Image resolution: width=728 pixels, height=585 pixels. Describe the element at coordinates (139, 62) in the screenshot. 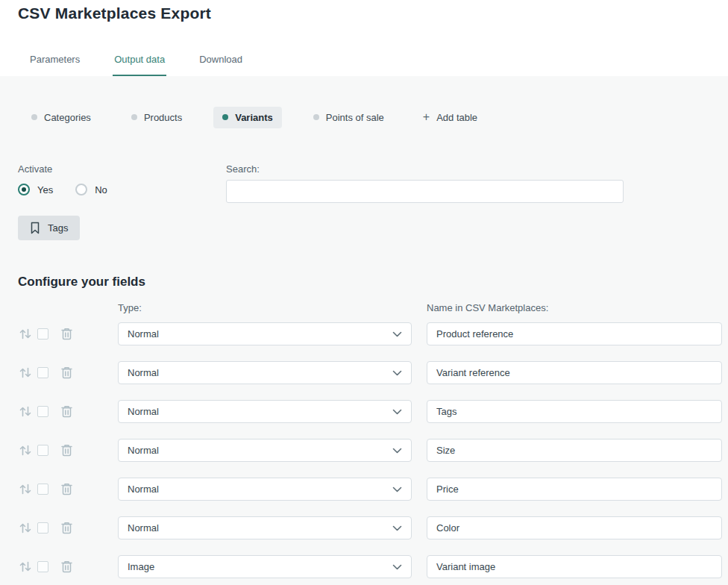

I see `tab-output-data: Output data` at that location.